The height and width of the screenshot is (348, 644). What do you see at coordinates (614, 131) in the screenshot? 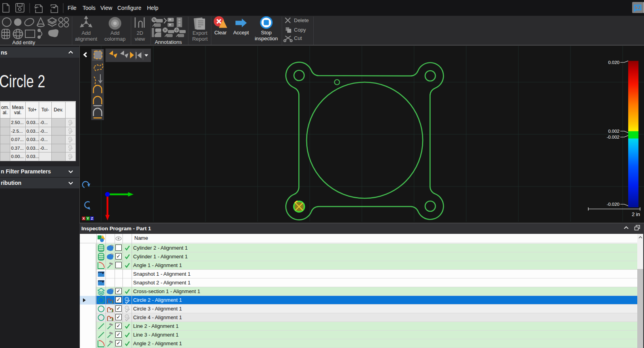
I see `svg-text: 0.002` at bounding box center [614, 131].